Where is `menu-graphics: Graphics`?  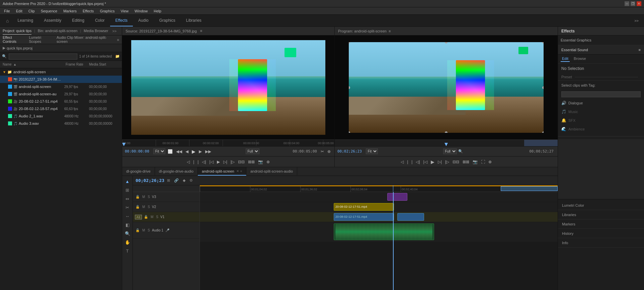
menu-graphics: Graphics is located at coordinates (107, 11).